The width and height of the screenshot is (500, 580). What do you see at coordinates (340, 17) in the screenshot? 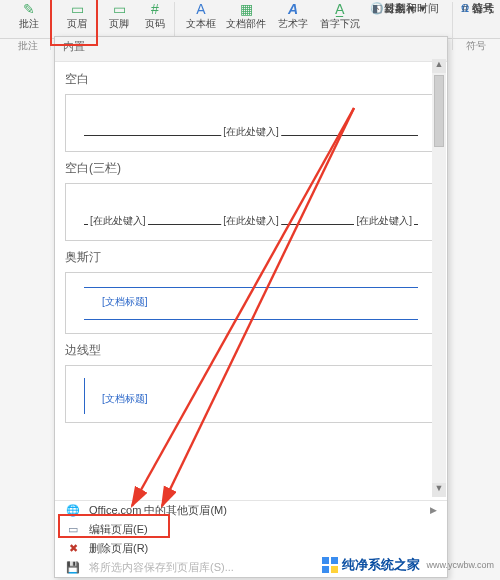
I see `dropcap-button: A̲ 首字下沉 ▾` at bounding box center [340, 17].